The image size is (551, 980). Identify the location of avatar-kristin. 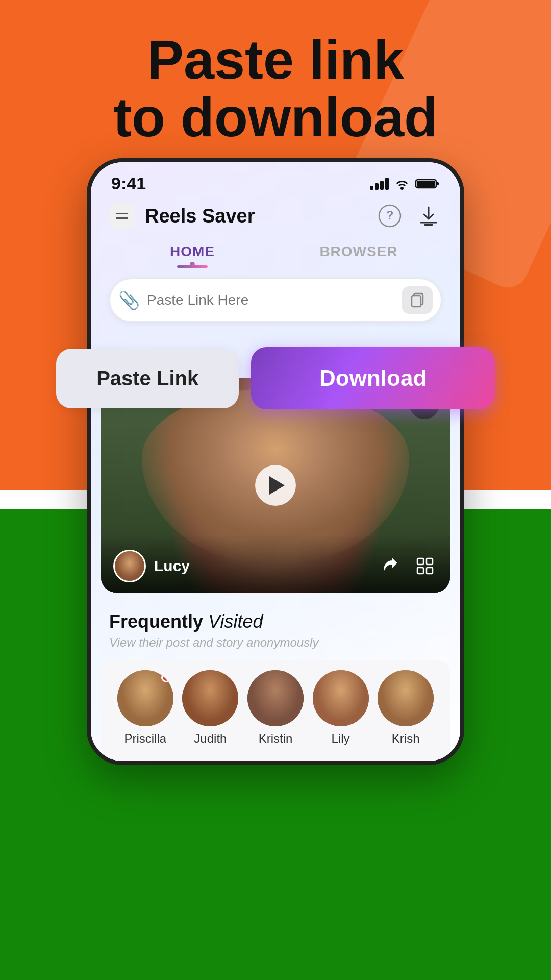
(276, 698).